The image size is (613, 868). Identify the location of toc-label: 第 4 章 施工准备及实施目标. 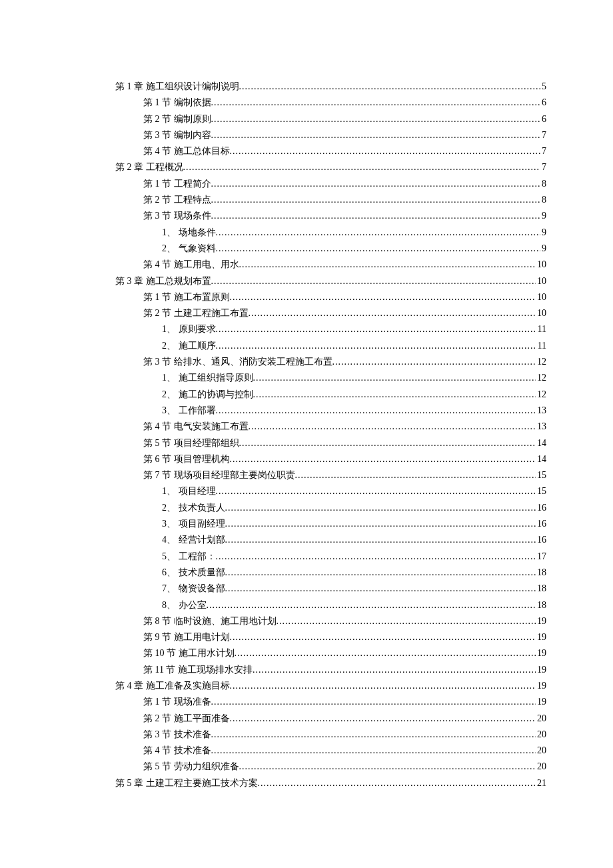
(173, 686).